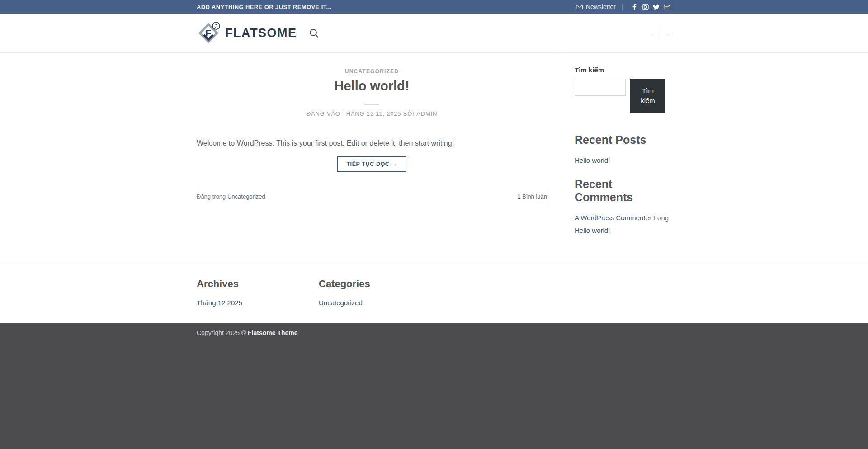 Image resolution: width=868 pixels, height=449 pixels. Describe the element at coordinates (434, 33) in the screenshot. I see `site-header: F 3 FLATSOME - -` at that location.